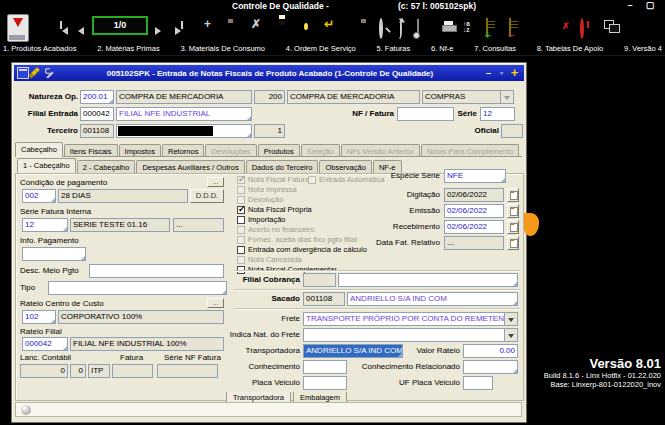  Describe the element at coordinates (269, 73) in the screenshot. I see `app-titlebar: 005102SPK - Entrada de Notas Fiscais de …` at that location.